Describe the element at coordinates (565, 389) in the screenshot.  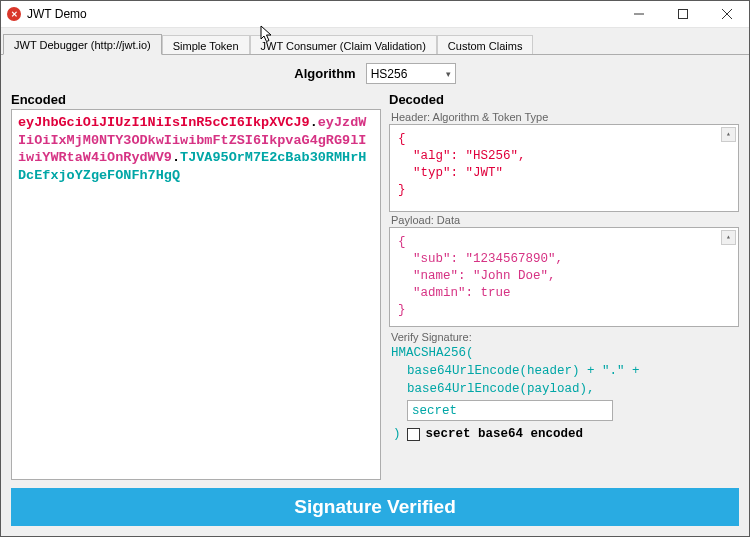
I see `sig-line-3: base64UrlEncode(payload),` at that location.